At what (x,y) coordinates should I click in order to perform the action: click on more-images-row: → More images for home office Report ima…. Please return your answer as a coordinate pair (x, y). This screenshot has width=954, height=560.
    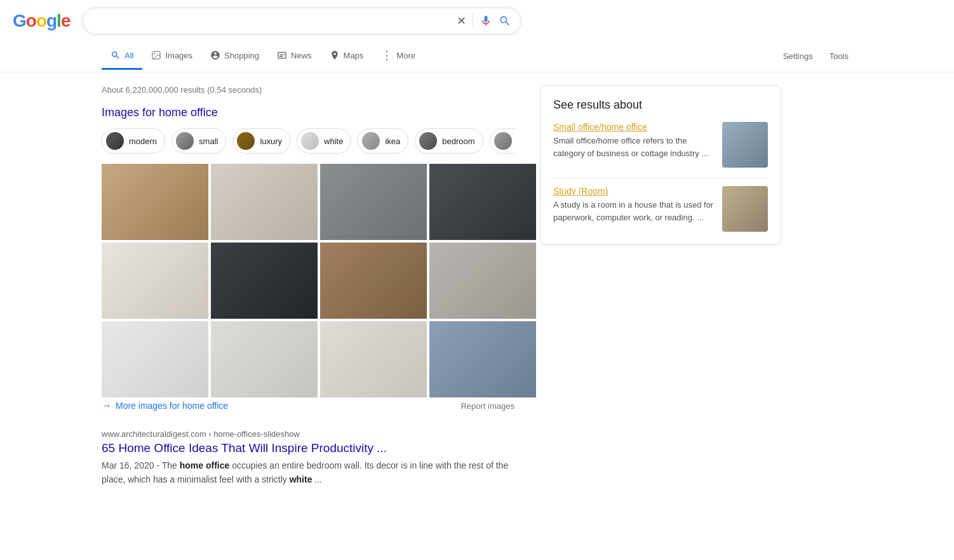
    Looking at the image, I should click on (308, 406).